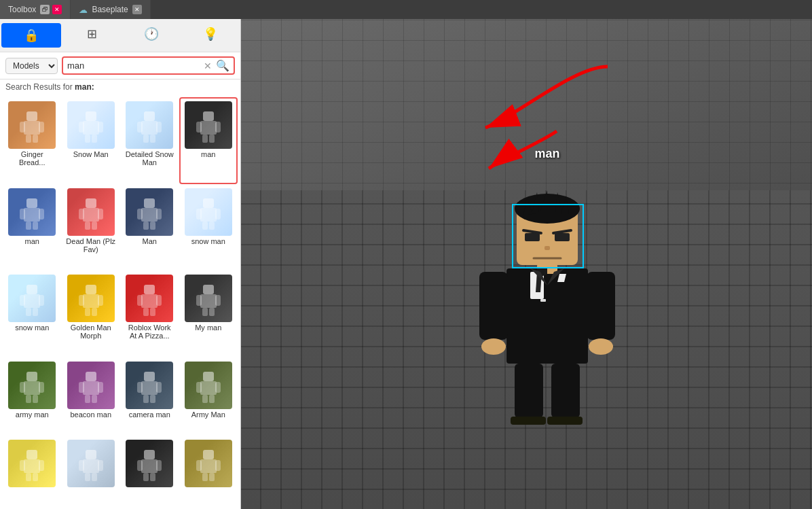 This screenshot has height=509, width=812. Describe the element at coordinates (149, 241) in the screenshot. I see `grid-item-label: Man` at that location.